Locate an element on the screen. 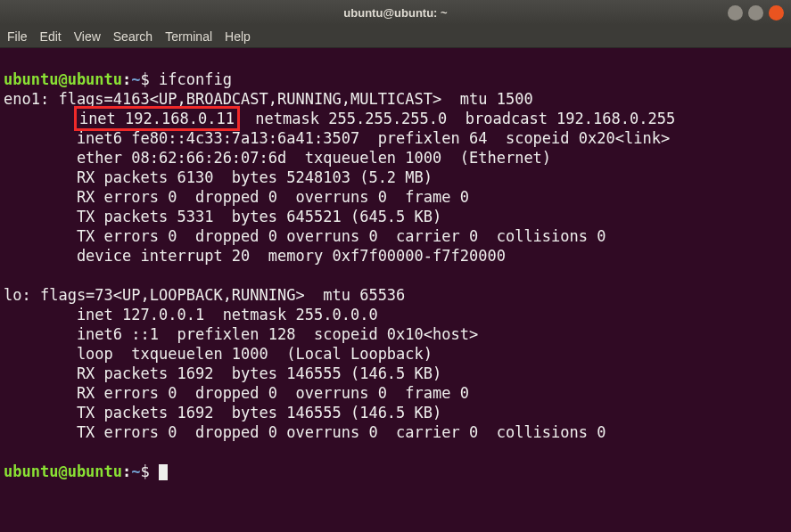 The height and width of the screenshot is (532, 791). menu-edit: Edit is located at coordinates (51, 37).